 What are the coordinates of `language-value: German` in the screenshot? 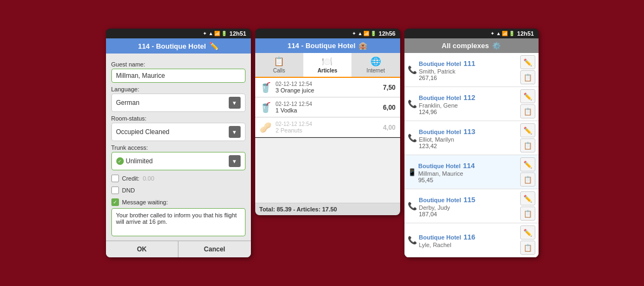 It's located at (128, 103).